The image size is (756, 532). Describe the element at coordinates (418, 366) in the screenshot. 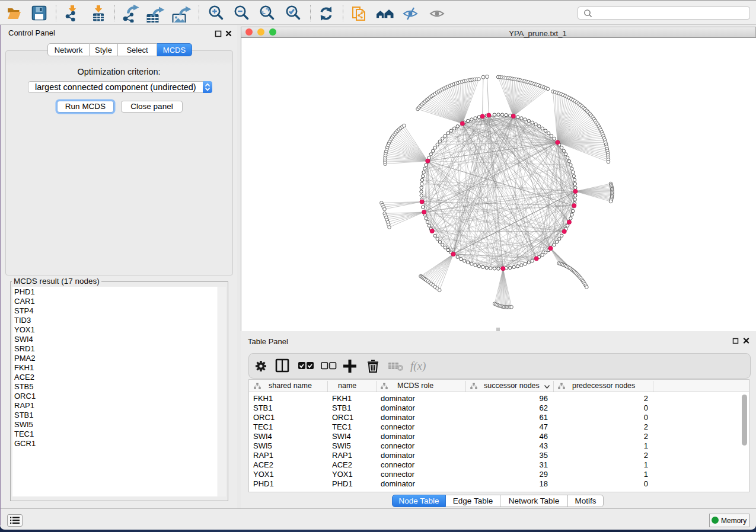

I see `svg-text: f(x)` at that location.